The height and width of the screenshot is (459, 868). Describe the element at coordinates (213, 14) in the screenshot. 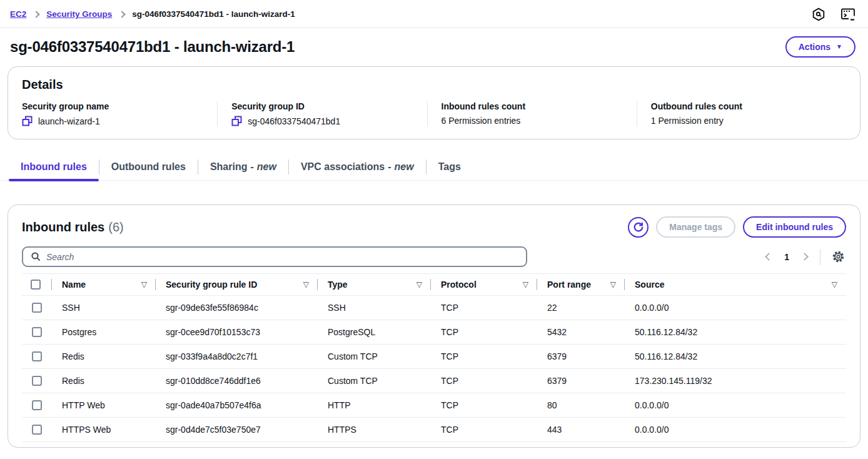

I see `breadcrumb-current: sg-046f0337540471bd1 - launch-wizard-1` at that location.